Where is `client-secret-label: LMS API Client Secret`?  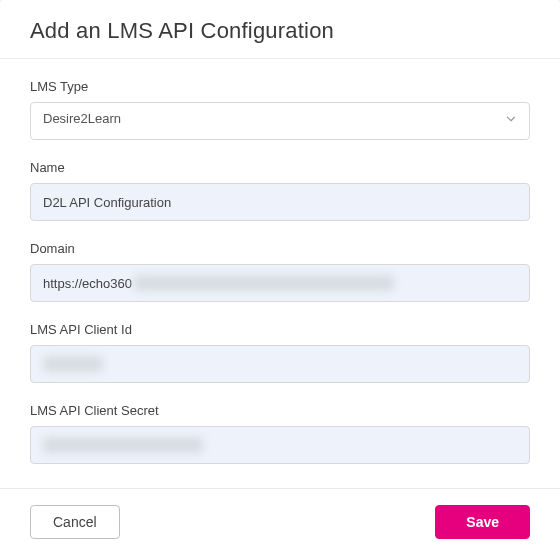 client-secret-label: LMS API Client Secret is located at coordinates (280, 410).